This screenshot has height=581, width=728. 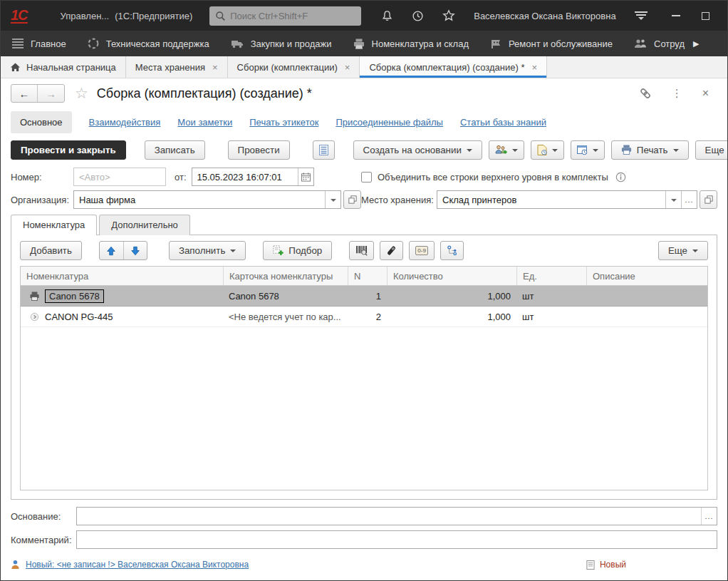 What do you see at coordinates (709, 516) in the screenshot?
I see `basis-choose-icon: ...` at bounding box center [709, 516].